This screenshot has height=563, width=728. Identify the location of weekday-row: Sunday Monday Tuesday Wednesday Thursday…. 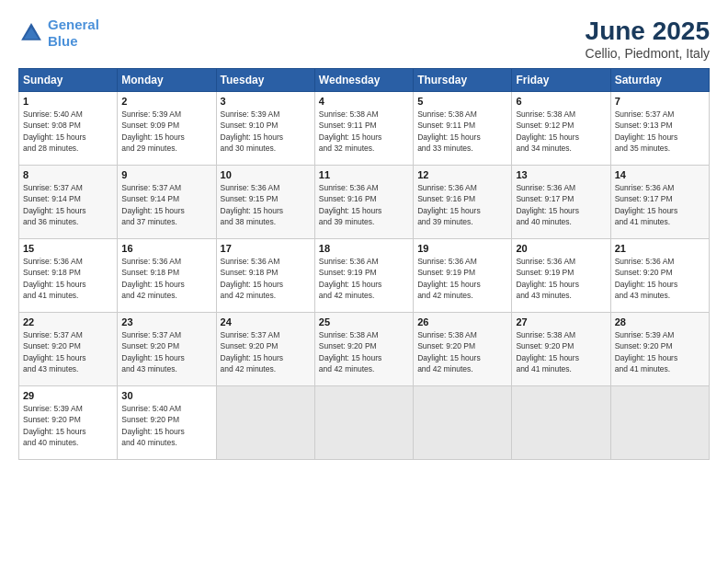
(364, 81).